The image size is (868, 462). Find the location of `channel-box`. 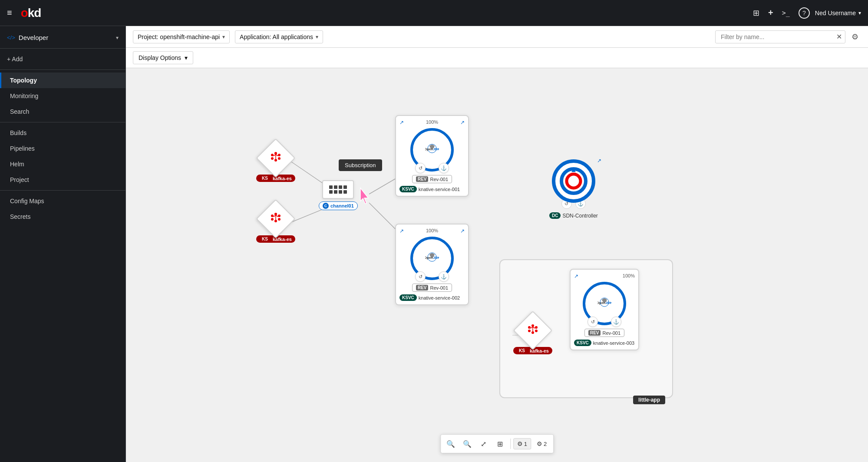

channel-box is located at coordinates (338, 189).